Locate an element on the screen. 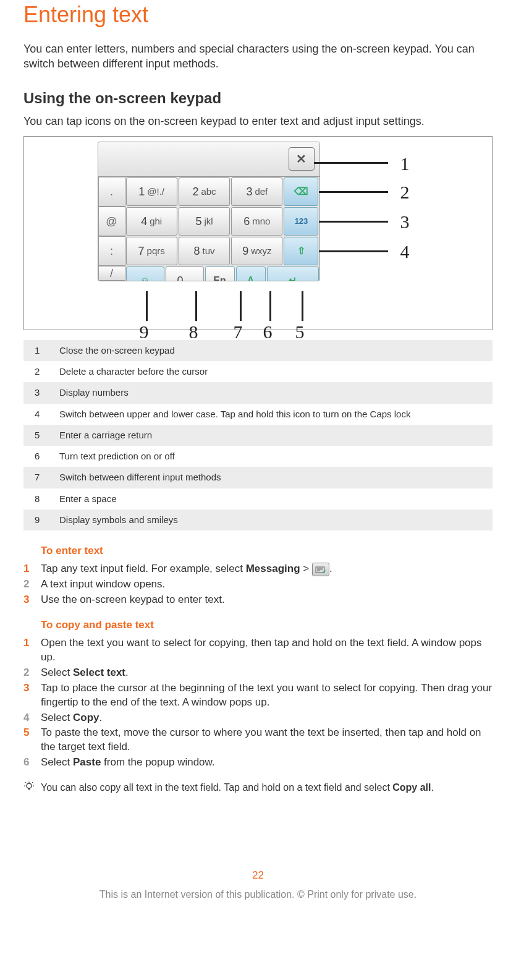 The height and width of the screenshot is (980, 516). page-number: 22 is located at coordinates (258, 876).